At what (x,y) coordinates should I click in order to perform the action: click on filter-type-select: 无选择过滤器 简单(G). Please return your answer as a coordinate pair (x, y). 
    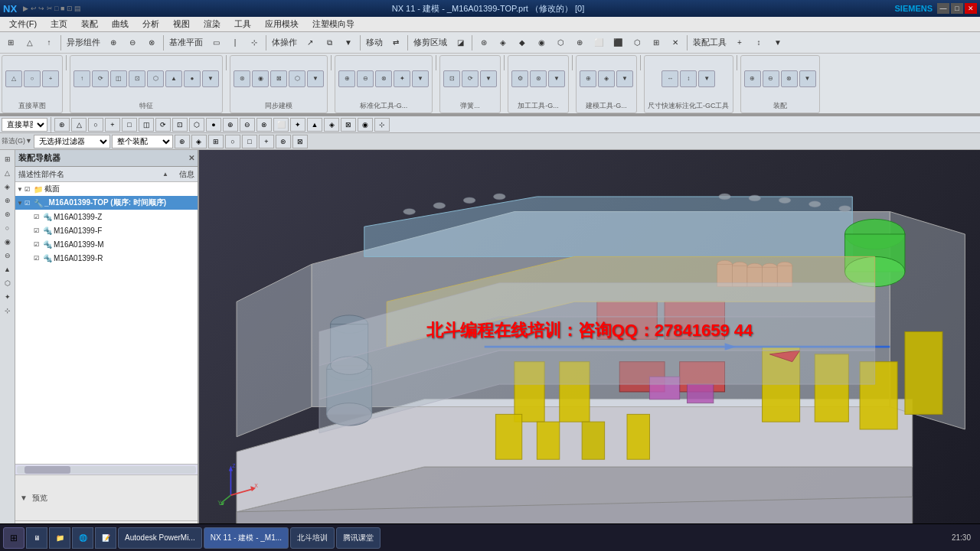
    Looking at the image, I should click on (72, 142).